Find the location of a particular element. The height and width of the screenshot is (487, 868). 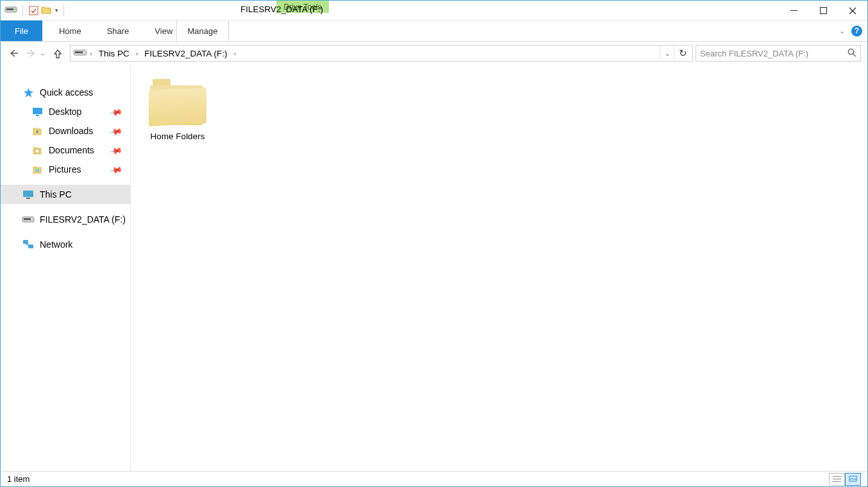

nav-quick-access: Quick access is located at coordinates (65, 92).